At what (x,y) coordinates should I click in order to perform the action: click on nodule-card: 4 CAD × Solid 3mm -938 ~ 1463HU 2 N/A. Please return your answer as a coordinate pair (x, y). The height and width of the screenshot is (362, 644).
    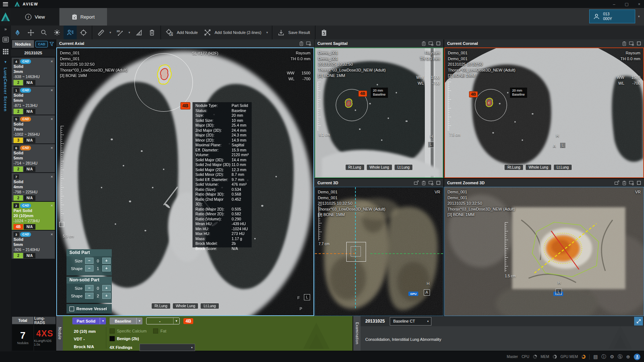
    Looking at the image, I should click on (33, 72).